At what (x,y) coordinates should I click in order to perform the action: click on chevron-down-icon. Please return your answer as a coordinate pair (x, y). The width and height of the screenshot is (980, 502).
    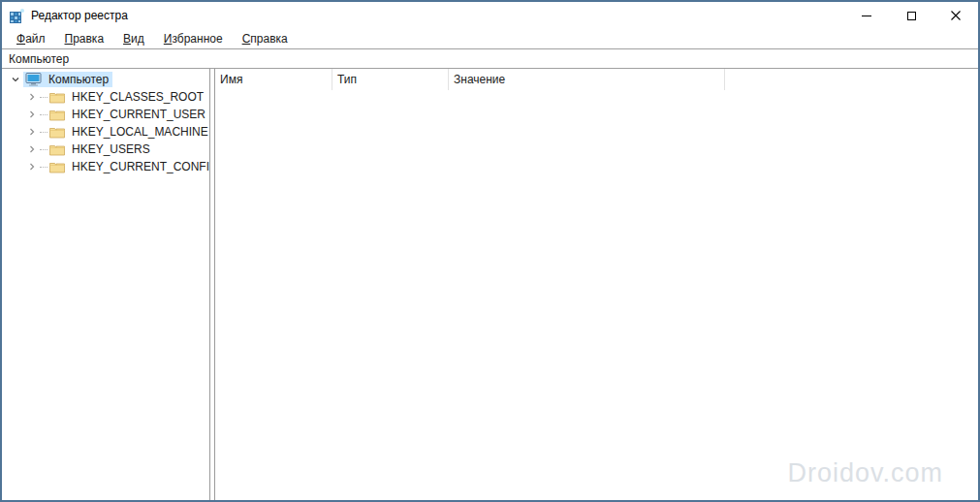
    Looking at the image, I should click on (16, 79).